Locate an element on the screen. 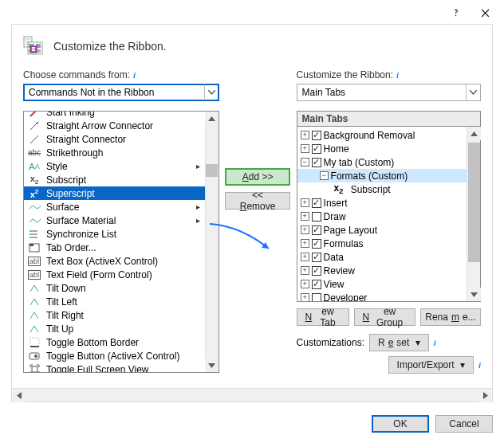  command-item: ablText Field (Form Control) is located at coordinates (115, 274).